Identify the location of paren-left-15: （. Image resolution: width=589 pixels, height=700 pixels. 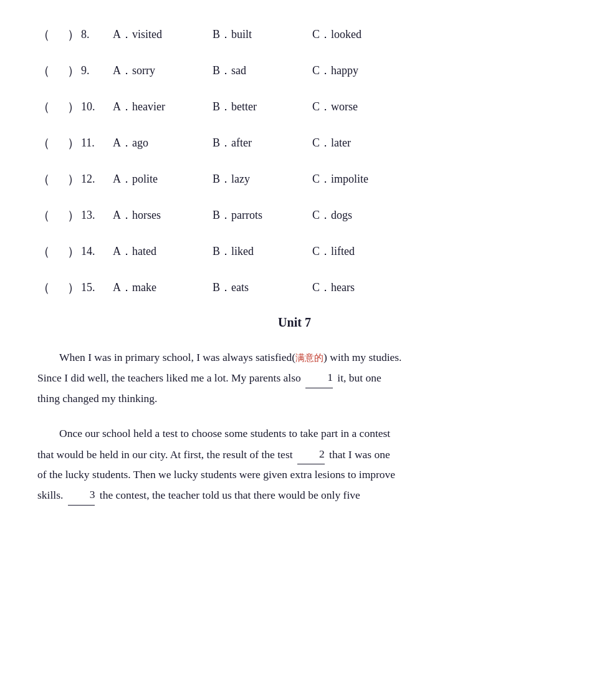
(43, 287).